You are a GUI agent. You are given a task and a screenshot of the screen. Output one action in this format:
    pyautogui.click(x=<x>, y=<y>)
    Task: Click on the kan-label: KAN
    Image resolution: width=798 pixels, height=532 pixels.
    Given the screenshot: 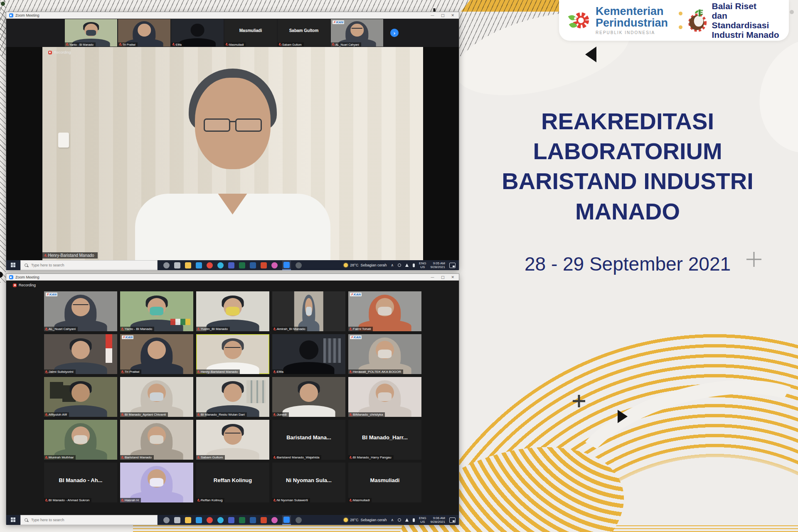 What is the action you would take?
    pyautogui.click(x=357, y=294)
    